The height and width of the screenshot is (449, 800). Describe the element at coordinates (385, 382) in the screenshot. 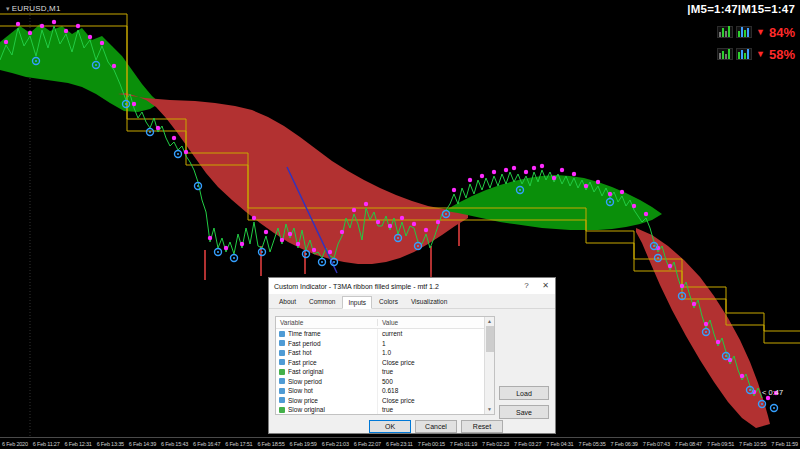

I see `input-row: Slow period 500` at that location.